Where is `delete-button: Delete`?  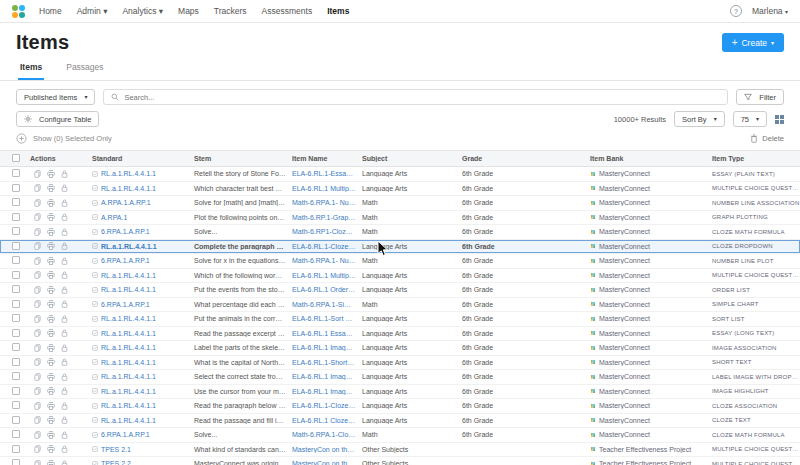 delete-button: Delete is located at coordinates (767, 138).